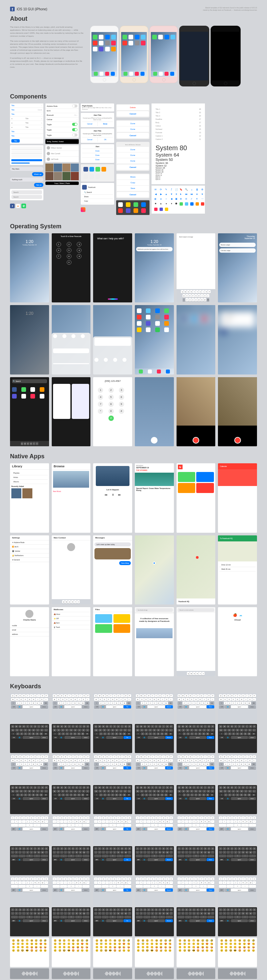 The height and width of the screenshot is (980, 267). I want to click on contact-card: Charlie Deetsmobileemailaddress, so click(30, 642).